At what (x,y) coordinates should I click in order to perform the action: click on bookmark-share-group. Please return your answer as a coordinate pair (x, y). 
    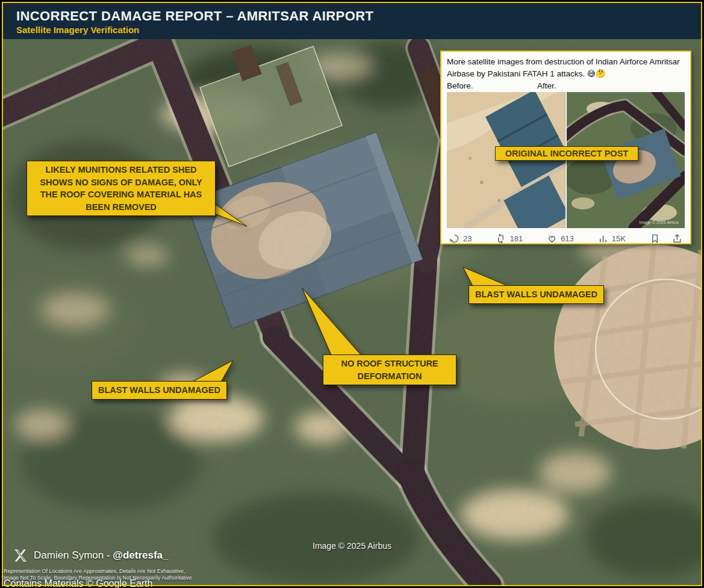
    Looking at the image, I should click on (666, 238).